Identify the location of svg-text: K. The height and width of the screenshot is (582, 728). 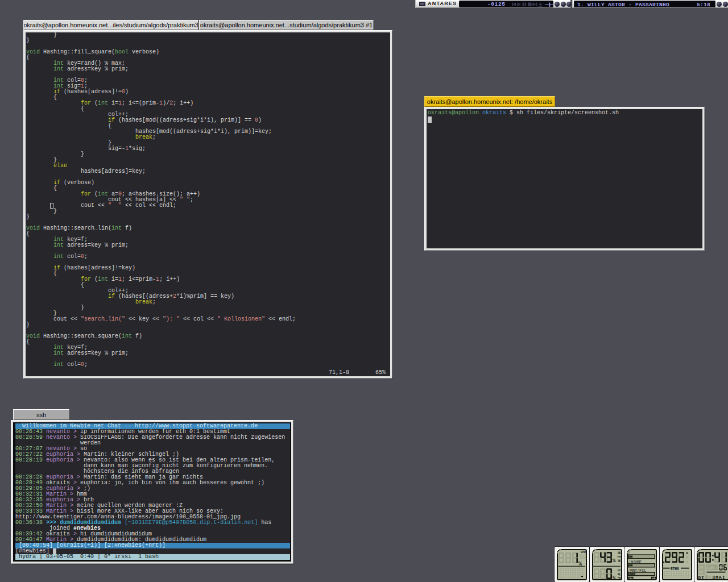
(687, 554).